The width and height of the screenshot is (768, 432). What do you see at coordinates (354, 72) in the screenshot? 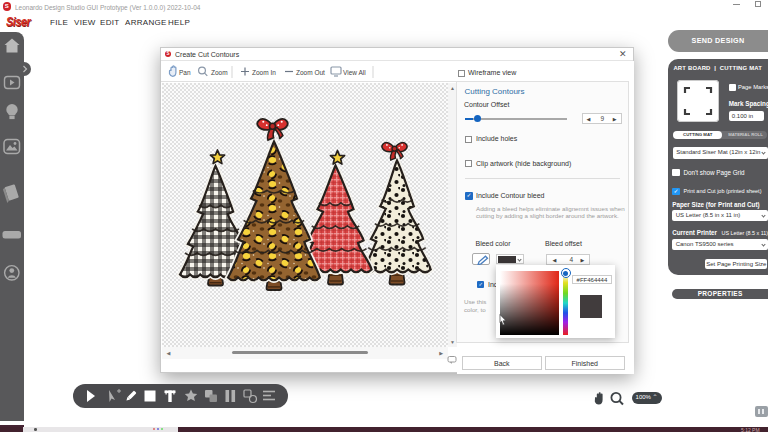
I see `svg-text: View All` at bounding box center [354, 72].